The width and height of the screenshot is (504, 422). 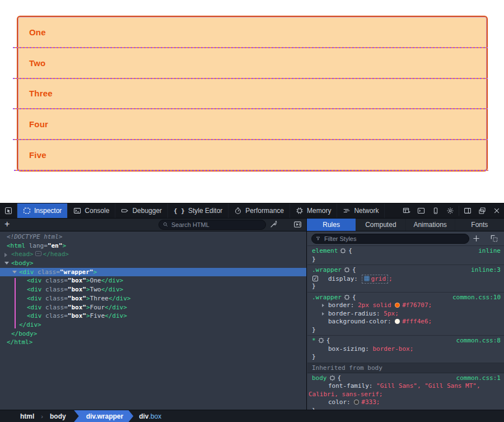 What do you see at coordinates (405, 387) in the screenshot?
I see `css-declaration: font-family: "Gill Sans", "Gill Sans MT"…` at bounding box center [405, 387].